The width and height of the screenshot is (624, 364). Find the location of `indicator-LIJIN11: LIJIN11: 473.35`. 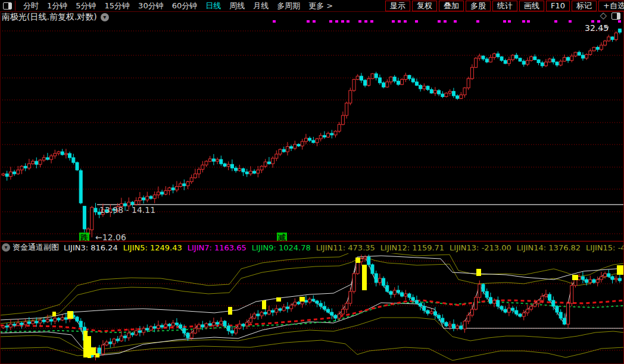

indicator-LIJIN11: LIJIN11: 473.35 is located at coordinates (345, 247).